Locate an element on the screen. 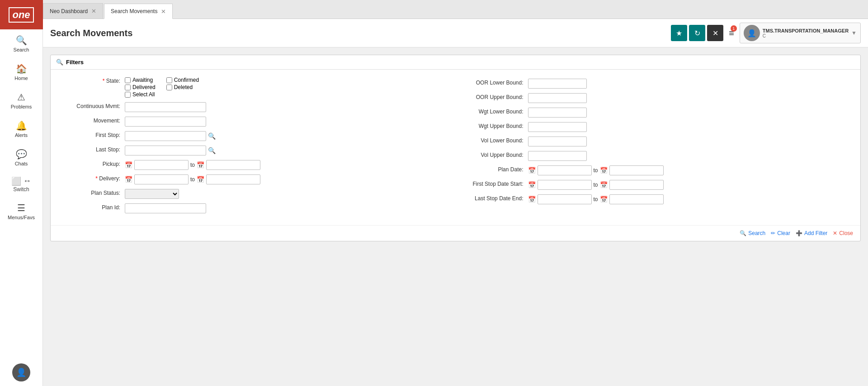 Image resolution: width=868 pixels, height=386 pixels. checkbox-confirmed-label: Confirmed is located at coordinates (186, 80).